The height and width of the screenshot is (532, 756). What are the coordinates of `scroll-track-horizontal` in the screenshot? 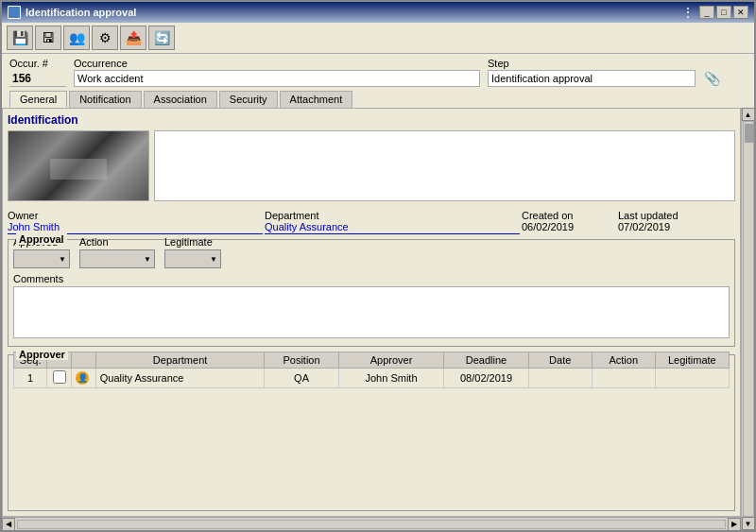 It's located at (371, 524).